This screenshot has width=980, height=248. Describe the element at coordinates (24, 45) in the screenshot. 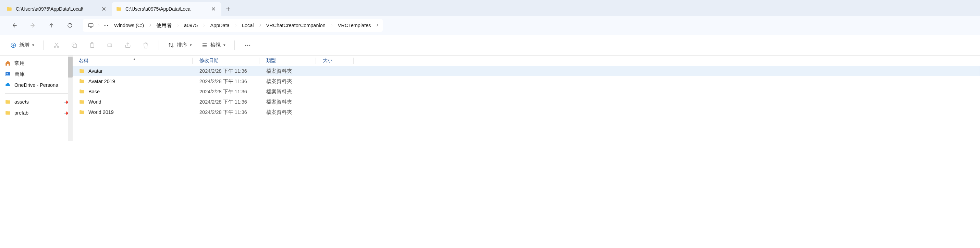

I see `new-label: 新增` at that location.